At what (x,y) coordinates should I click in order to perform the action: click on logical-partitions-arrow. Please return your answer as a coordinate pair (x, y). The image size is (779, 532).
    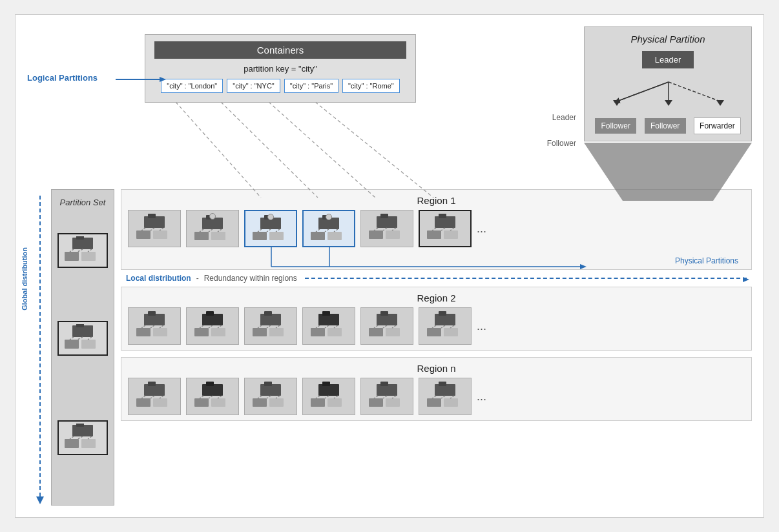
    Looking at the image, I should click on (141, 79).